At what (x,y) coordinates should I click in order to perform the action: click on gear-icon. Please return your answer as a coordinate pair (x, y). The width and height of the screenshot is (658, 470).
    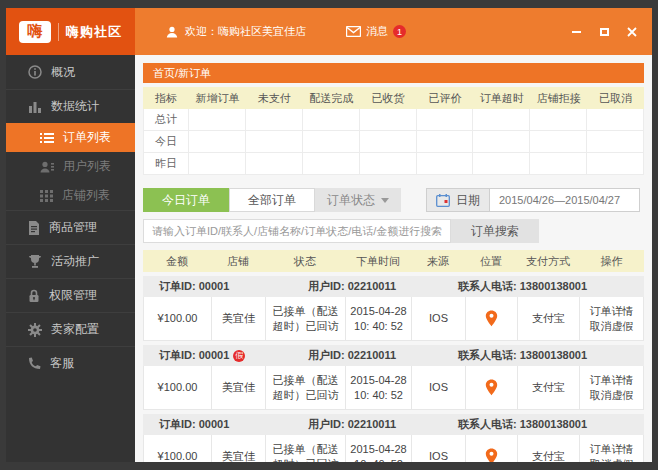
    Looking at the image, I should click on (35, 330).